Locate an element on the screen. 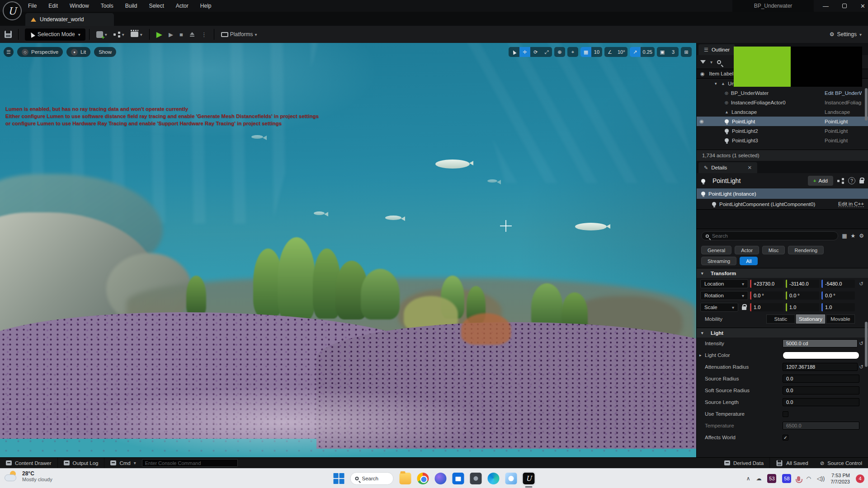  menu-help: Help is located at coordinates (206, 6).